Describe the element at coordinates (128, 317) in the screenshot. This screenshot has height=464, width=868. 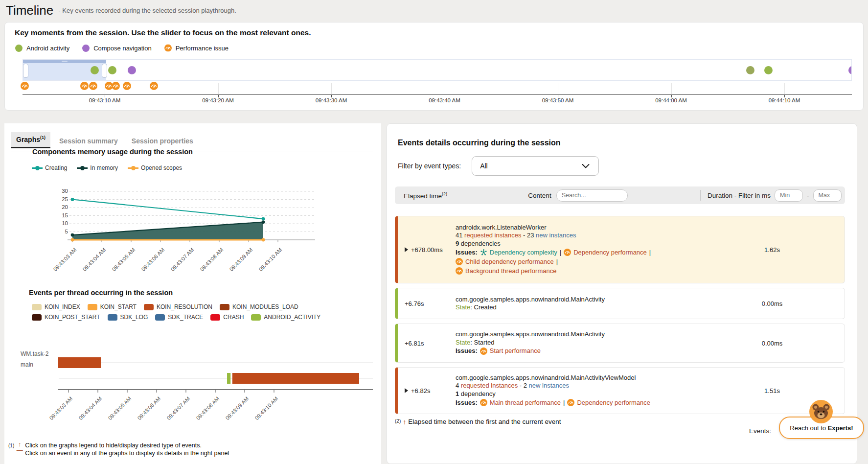
I see `legend-sdk-log: SDK_LOG` at that location.